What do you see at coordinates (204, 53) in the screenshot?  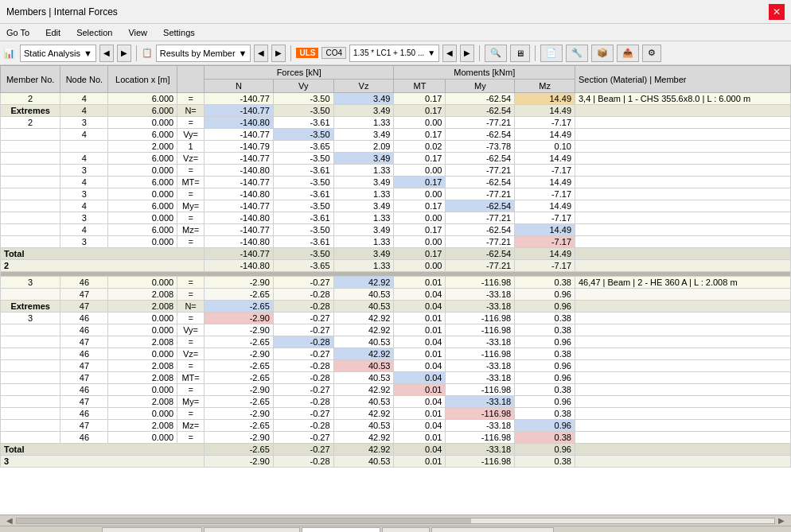 I see `results-dropdown: Results by Member ▼` at bounding box center [204, 53].